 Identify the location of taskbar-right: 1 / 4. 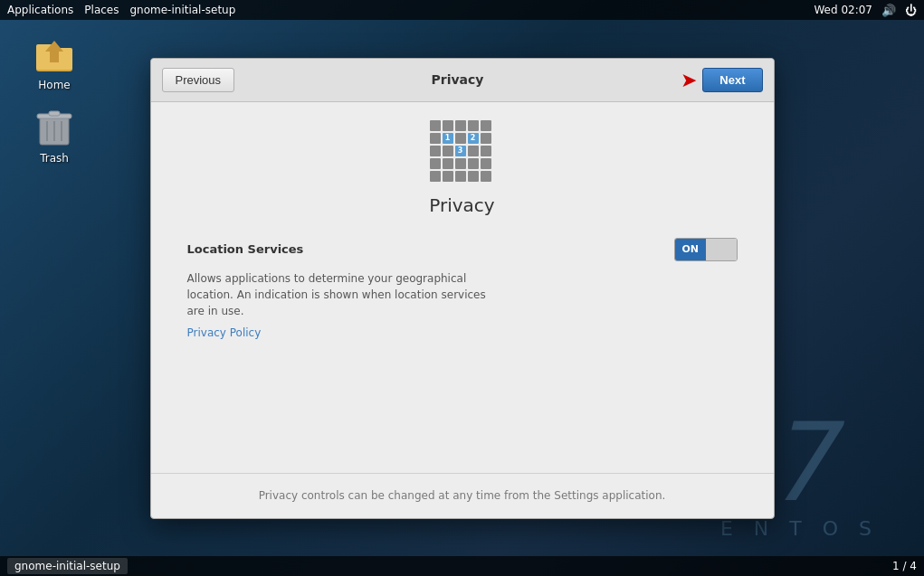
(905, 566).